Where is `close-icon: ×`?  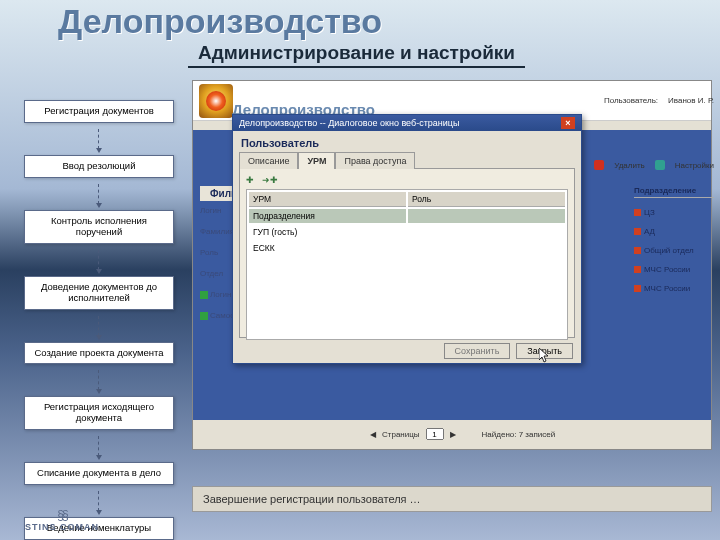
close-icon: × is located at coordinates (568, 123).